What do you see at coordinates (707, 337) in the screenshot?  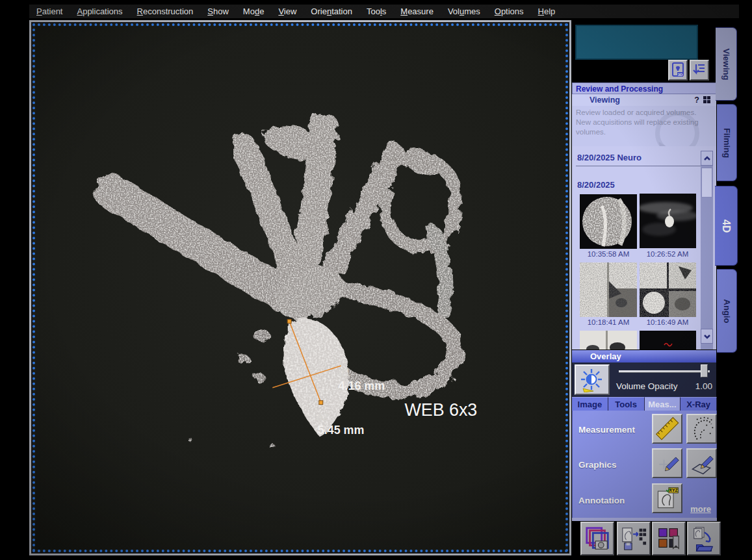 I see `scroll-down-button` at bounding box center [707, 337].